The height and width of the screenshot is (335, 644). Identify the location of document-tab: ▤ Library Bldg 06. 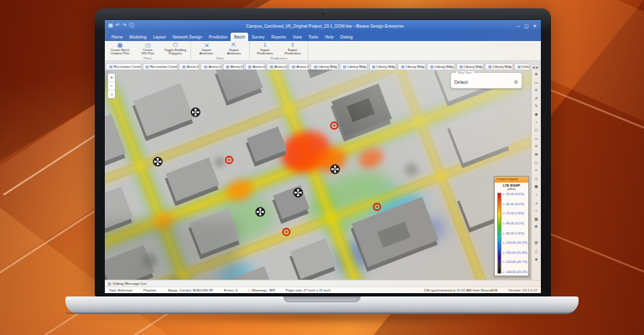
(470, 66).